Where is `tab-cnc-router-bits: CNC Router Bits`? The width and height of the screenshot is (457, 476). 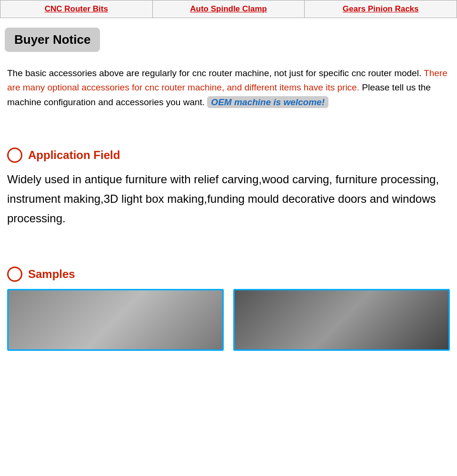
tab-cnc-router-bits: CNC Router Bits is located at coordinates (77, 9).